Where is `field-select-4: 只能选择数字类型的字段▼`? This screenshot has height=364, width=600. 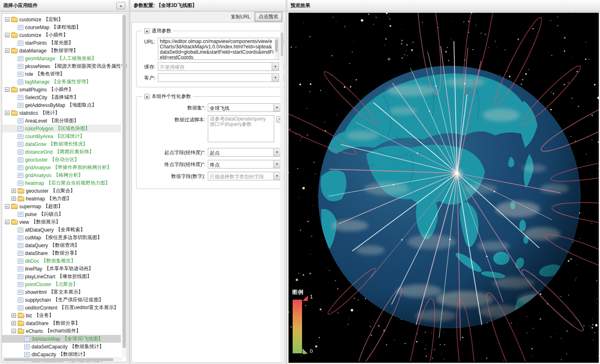 field-select-4: 只能选择数字类型的字段▼ is located at coordinates (244, 176).